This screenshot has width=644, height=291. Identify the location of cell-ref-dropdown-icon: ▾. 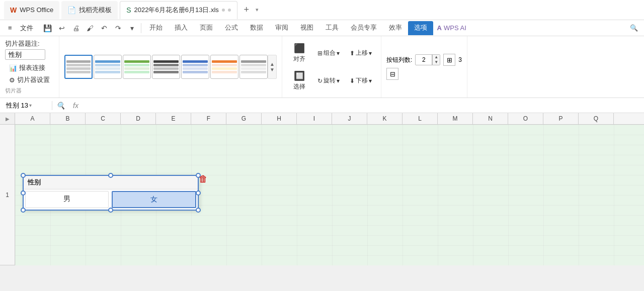
(30, 106).